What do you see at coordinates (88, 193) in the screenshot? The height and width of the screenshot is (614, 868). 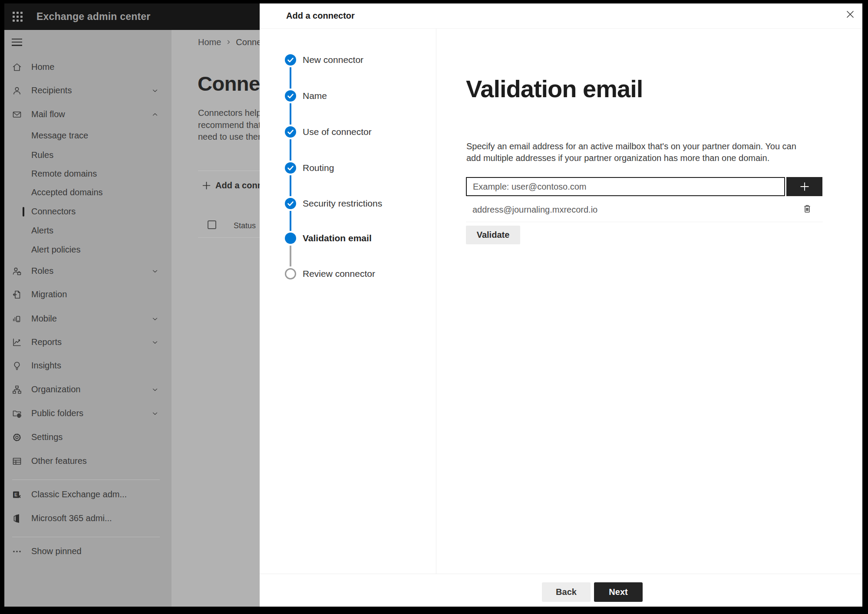 I see `sidebar-item-accepted-domains: Accepted domains` at bounding box center [88, 193].